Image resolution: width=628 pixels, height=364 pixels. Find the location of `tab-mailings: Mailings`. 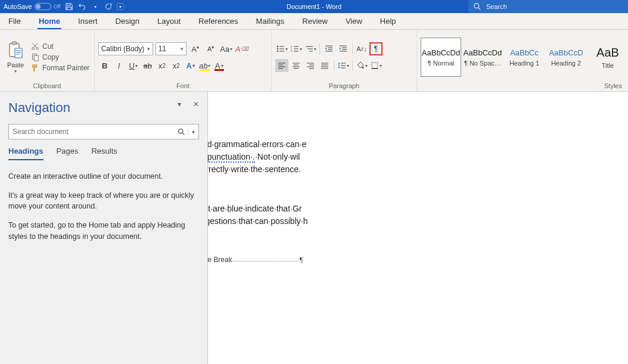

tab-mailings: Mailings is located at coordinates (271, 21).